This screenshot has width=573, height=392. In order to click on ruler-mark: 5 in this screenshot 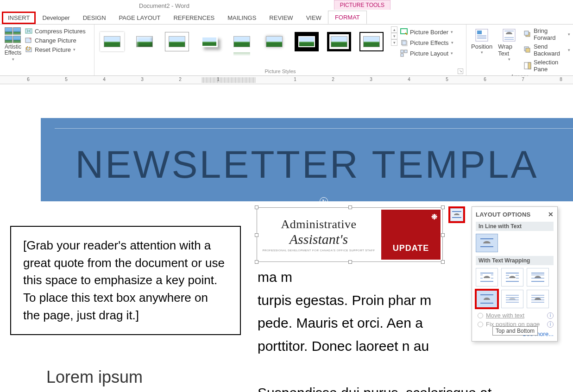, I will do `click(447, 80)`.